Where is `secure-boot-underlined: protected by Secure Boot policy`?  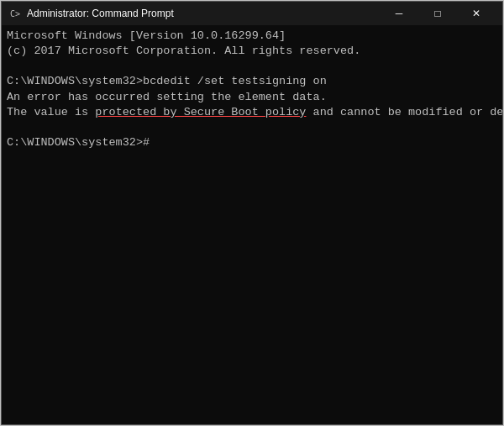 secure-boot-underlined: protected by Secure Boot policy is located at coordinates (200, 113).